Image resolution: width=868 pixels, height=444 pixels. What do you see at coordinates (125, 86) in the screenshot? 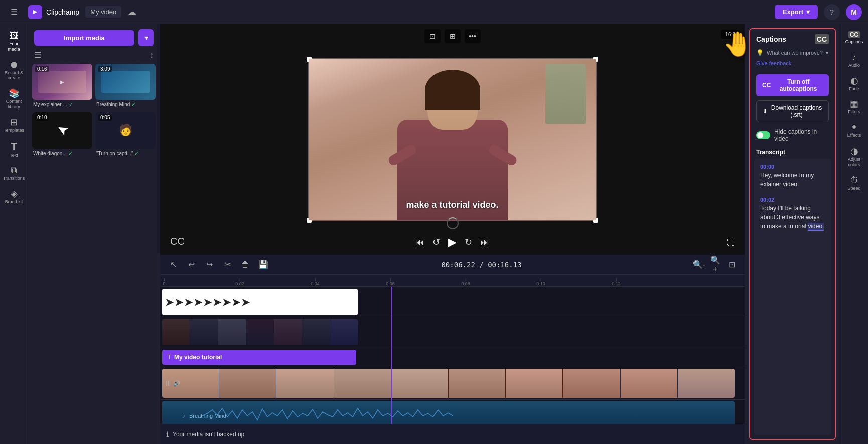
I see `media-item-breathing: 3:09 Breathing Mind ✓` at bounding box center [125, 86].